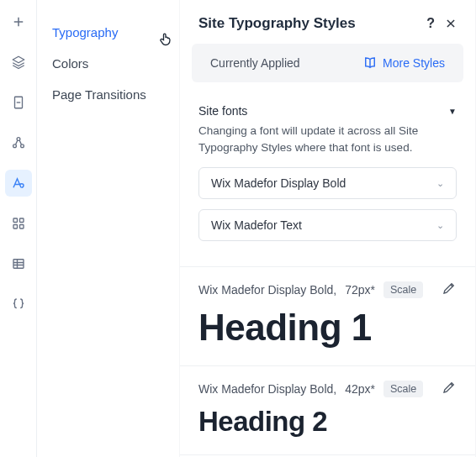 This screenshot has height=457, width=476. What do you see at coordinates (328, 422) in the screenshot?
I see `type-sample-heading-2: Heading 2` at bounding box center [328, 422].